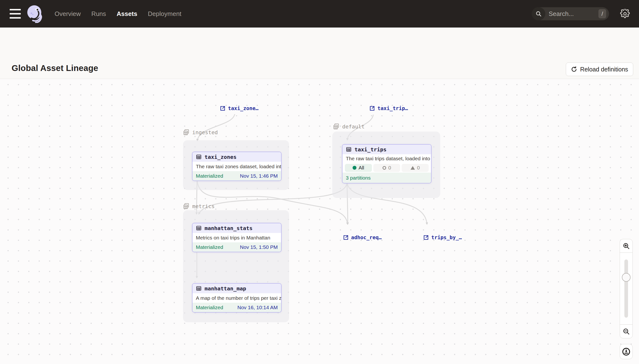 Image resolution: width=639 pixels, height=364 pixels. I want to click on success-dot-icon, so click(355, 168).